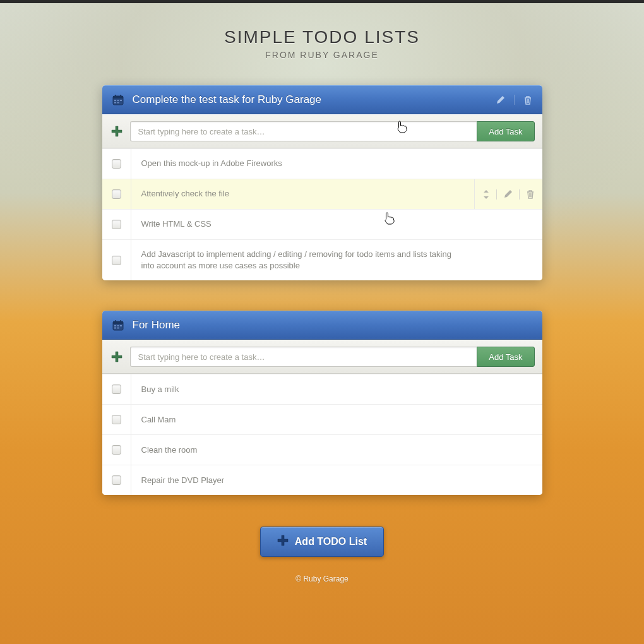 The height and width of the screenshot is (644, 644). Describe the element at coordinates (322, 450) in the screenshot. I see `task-row: Clean the room` at that location.